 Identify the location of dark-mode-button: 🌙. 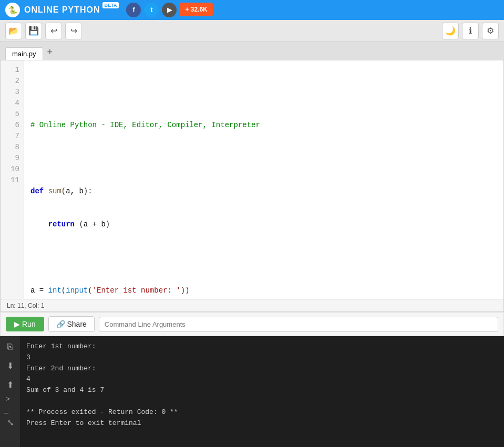
(450, 31).